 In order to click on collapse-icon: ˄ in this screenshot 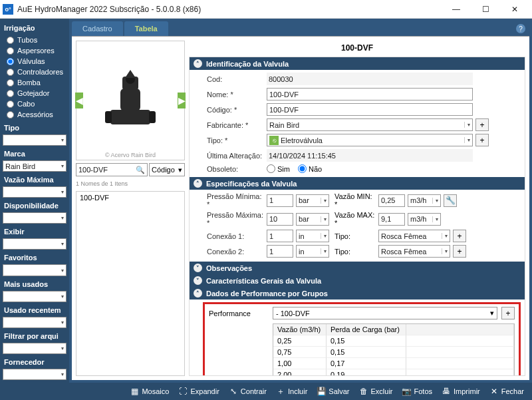, I will do `click(198, 184)`.